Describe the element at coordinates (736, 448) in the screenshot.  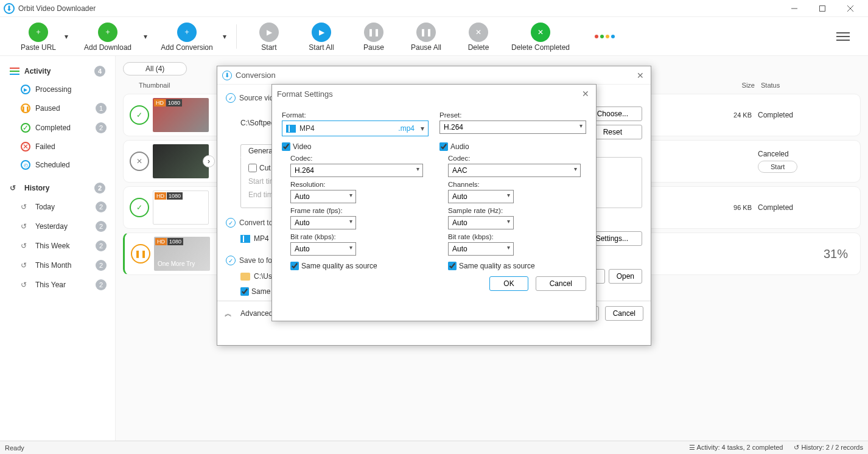
I see `status-activity: ☰ Activity: 4 tasks, 2 completed` at that location.